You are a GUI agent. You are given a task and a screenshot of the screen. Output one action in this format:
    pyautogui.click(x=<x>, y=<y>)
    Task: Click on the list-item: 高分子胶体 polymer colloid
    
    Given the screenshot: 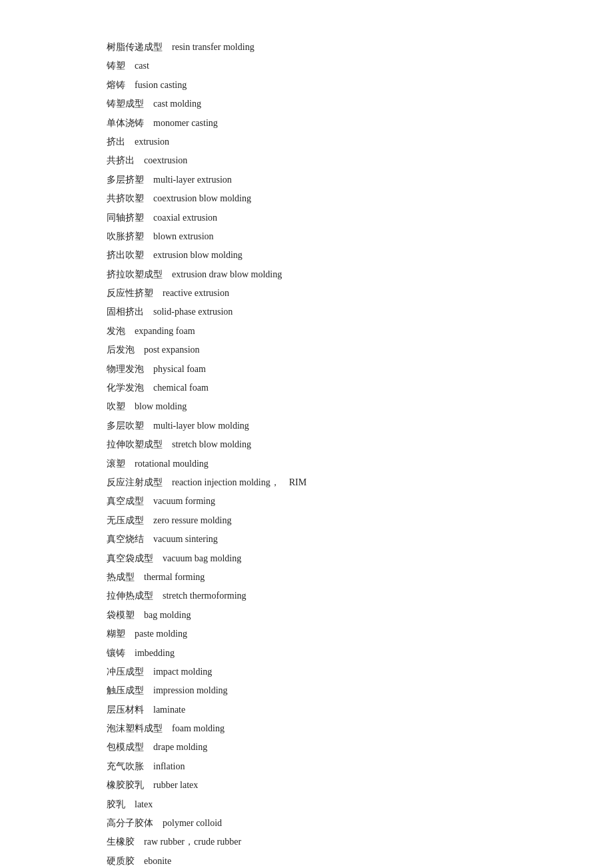 What is the action you would take?
    pyautogui.click(x=306, y=823)
    